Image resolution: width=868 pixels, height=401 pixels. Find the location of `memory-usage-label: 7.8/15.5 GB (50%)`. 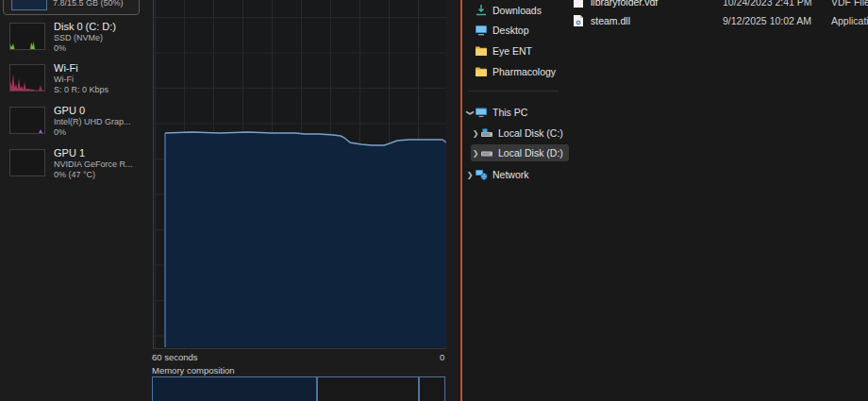

memory-usage-label: 7.8/15.5 GB (50%) is located at coordinates (89, 4).